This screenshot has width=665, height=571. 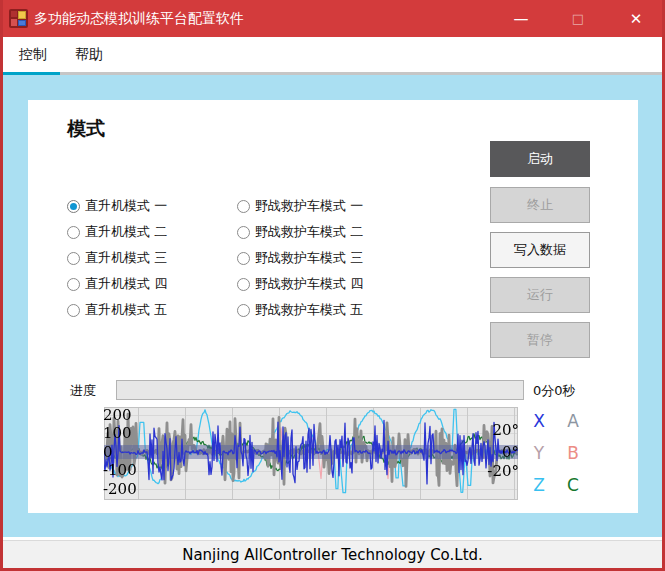 What do you see at coordinates (139, 19) in the screenshot?
I see `window-title: 多功能动态模拟训练平台配置软件` at bounding box center [139, 19].